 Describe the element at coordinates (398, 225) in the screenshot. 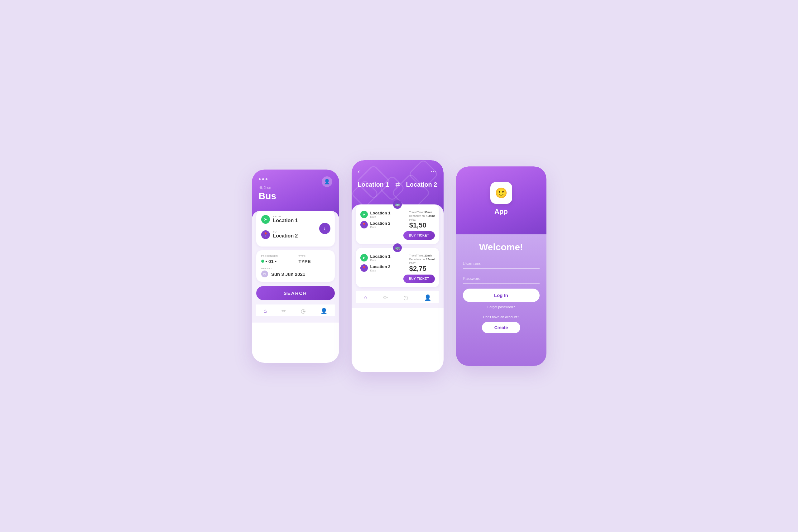

I see `ticket-1-content: ➤ Location 1 Date 📍 Location 2 Date` at that location.